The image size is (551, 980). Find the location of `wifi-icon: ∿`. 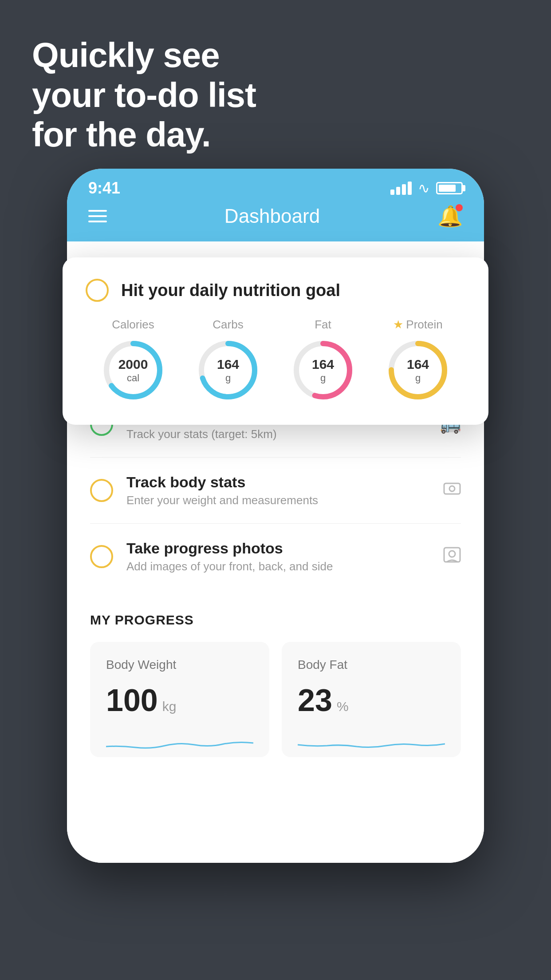

wifi-icon: ∿ is located at coordinates (424, 188).